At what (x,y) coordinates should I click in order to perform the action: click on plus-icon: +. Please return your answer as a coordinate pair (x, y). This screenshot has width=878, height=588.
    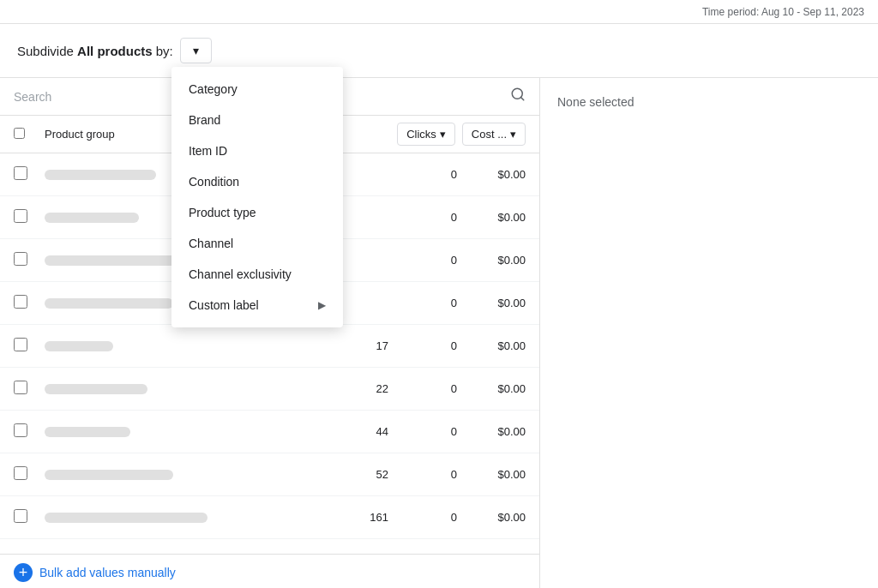
    Looking at the image, I should click on (23, 573).